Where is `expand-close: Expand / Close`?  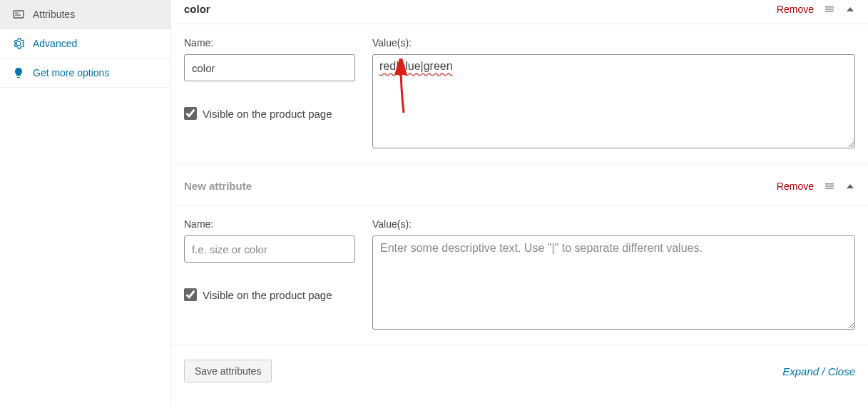 expand-close: Expand / Close is located at coordinates (819, 371).